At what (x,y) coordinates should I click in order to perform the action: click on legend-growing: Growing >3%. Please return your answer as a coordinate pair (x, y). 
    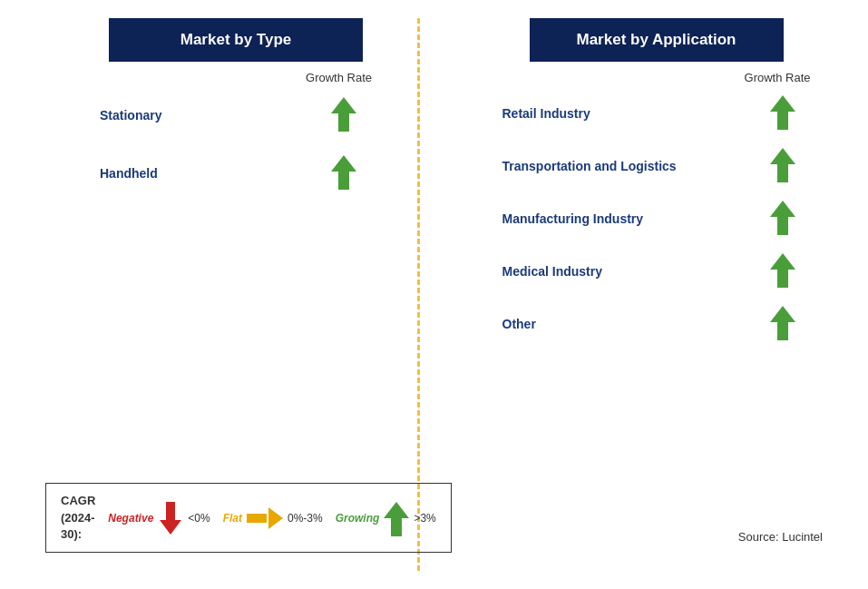
    Looking at the image, I should click on (386, 518).